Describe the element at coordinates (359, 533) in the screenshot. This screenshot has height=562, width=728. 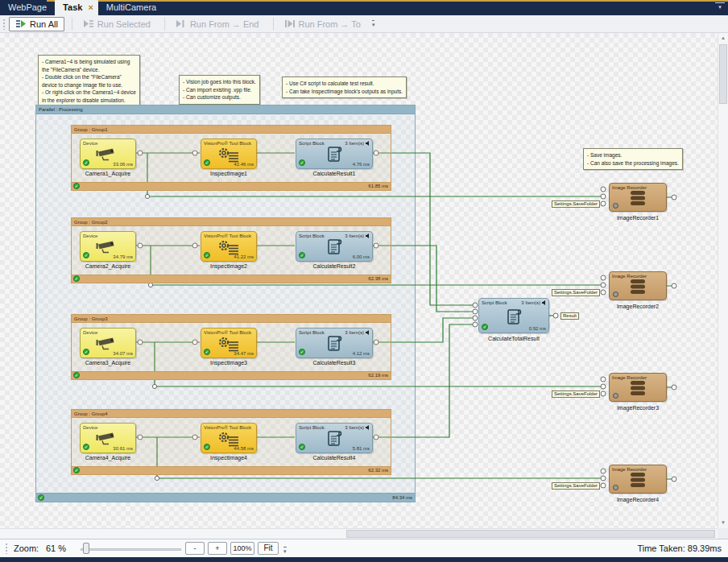
I see `horizontal-scrollbar` at that location.